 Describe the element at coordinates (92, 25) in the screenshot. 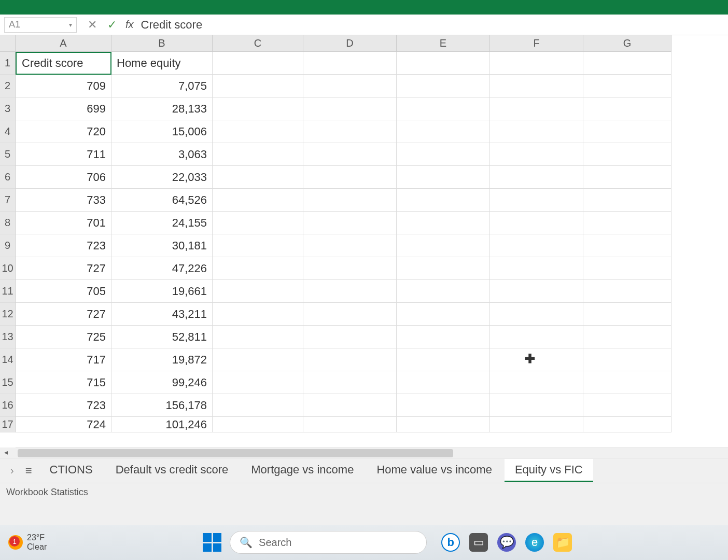

I see `cancel-icon: ✕` at that location.